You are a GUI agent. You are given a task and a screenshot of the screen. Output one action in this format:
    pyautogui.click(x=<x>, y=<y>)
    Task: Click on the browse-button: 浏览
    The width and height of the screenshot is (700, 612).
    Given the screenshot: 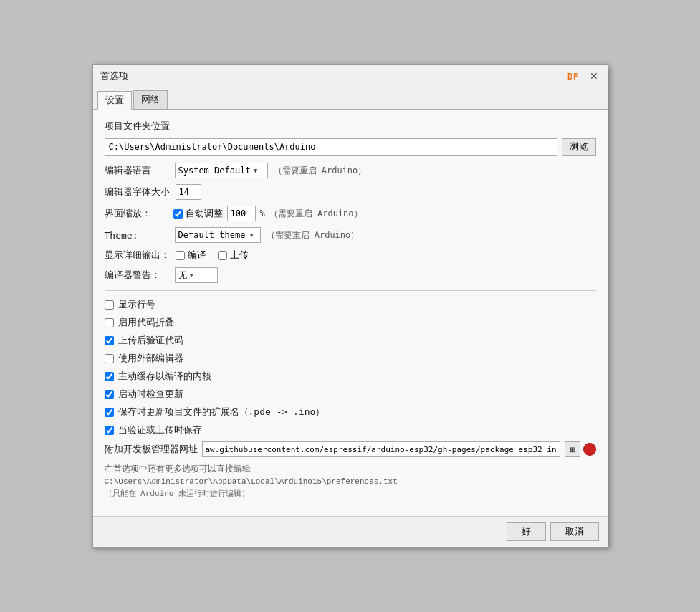 What is the action you would take?
    pyautogui.click(x=579, y=147)
    